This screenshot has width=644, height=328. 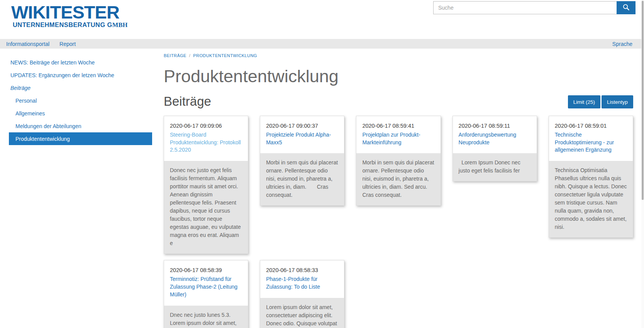 What do you see at coordinates (626, 8) in the screenshot?
I see `search-icon` at bounding box center [626, 8].